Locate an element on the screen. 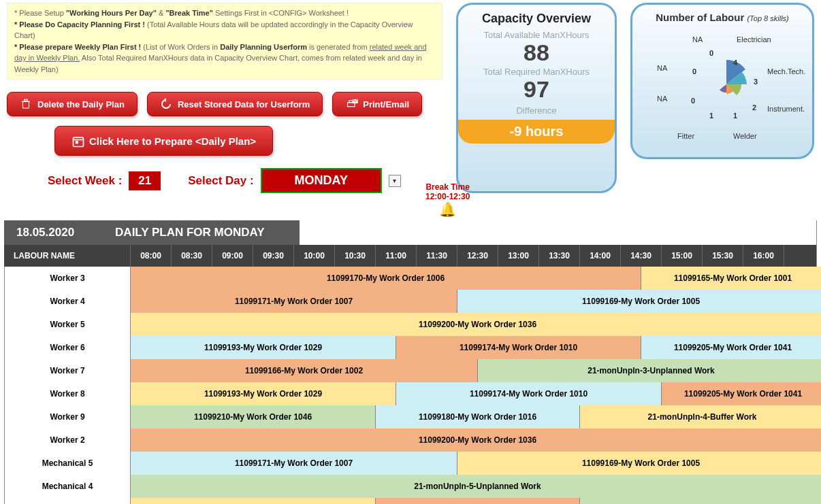  schedule-row: Worker 511099200-My Work Order 1036 is located at coordinates (410, 324).